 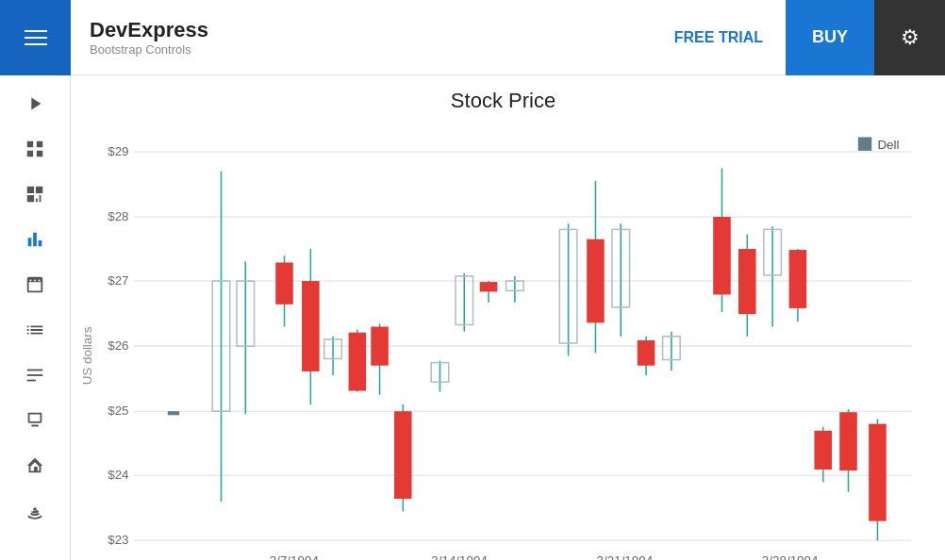 What do you see at coordinates (118, 345) in the screenshot?
I see `svg-text: $26` at bounding box center [118, 345].